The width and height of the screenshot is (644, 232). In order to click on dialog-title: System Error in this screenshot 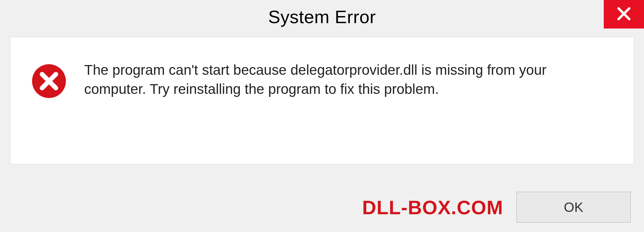, I will do `click(322, 17)`.